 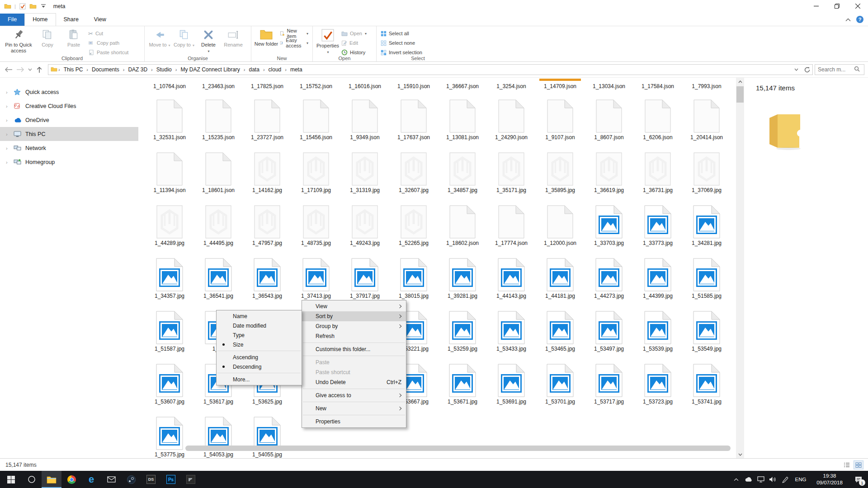 I want to click on breadcrumb-segment-this-pc: This PC, so click(x=73, y=70).